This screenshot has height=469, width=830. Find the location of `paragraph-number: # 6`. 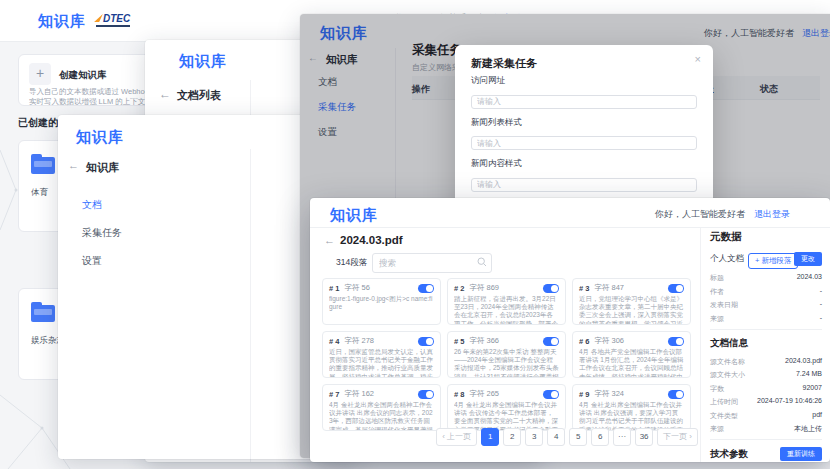

paragraph-number: # 6 is located at coordinates (584, 342).